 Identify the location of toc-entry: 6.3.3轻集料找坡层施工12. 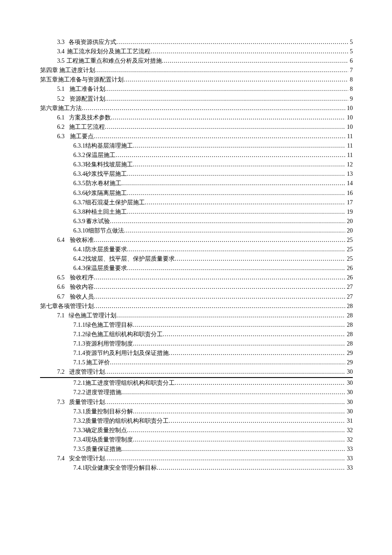
(196, 165).